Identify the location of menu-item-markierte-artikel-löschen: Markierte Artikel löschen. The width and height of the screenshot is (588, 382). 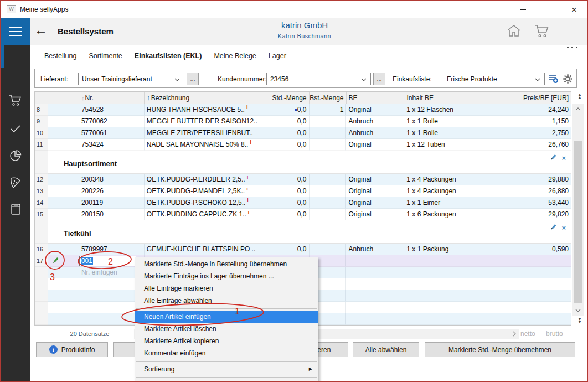
(226, 329).